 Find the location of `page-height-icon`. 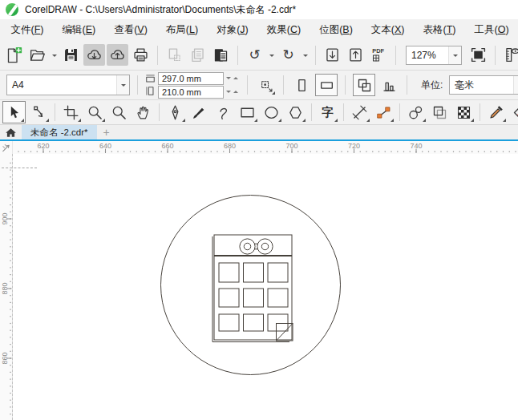

page-height-icon is located at coordinates (151, 91).